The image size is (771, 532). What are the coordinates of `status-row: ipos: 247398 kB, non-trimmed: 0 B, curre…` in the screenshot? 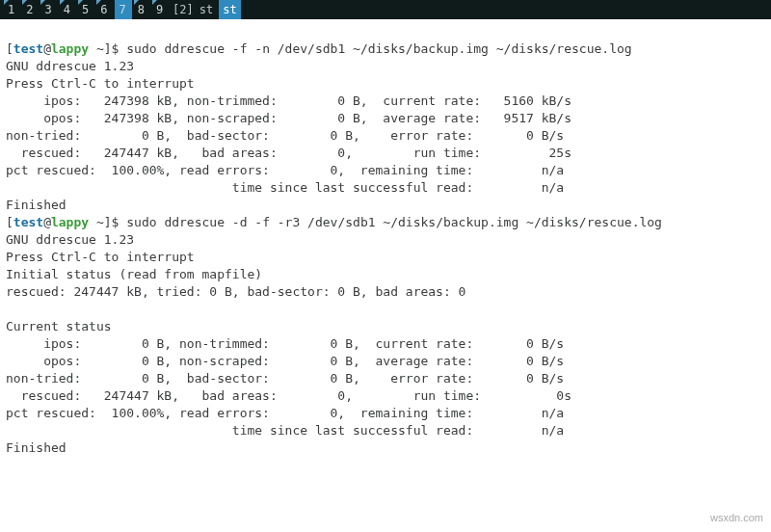 It's located at (289, 100).